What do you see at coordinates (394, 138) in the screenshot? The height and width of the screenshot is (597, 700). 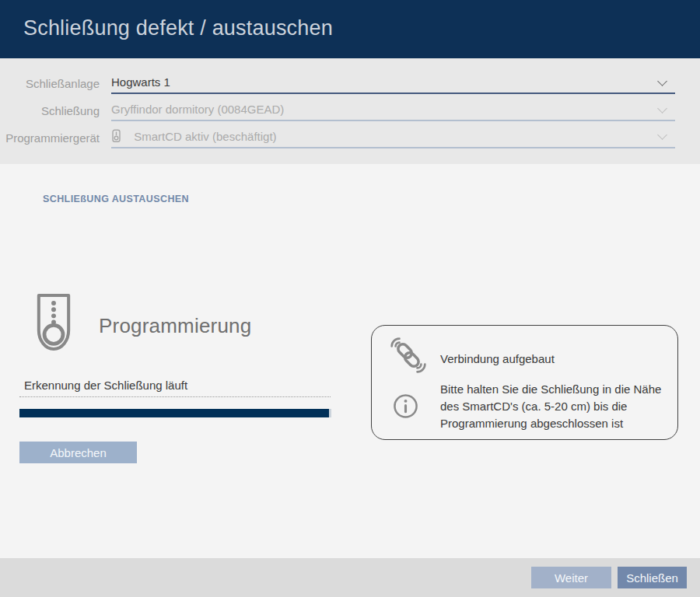 I see `programmiergeraet-select: SmartCD aktiv (beschäftigt)` at bounding box center [394, 138].